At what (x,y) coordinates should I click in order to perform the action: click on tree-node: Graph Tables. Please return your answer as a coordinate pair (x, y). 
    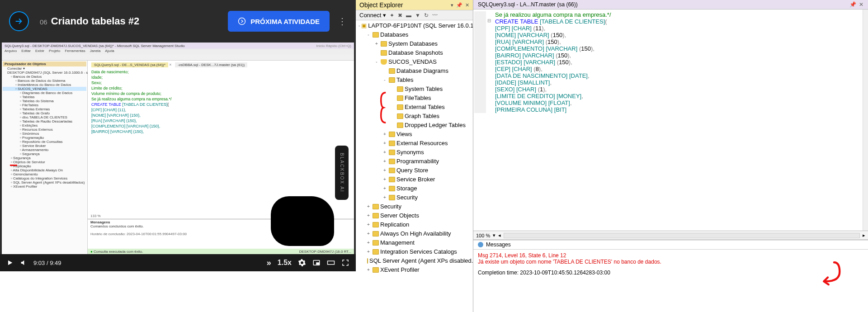
    Looking at the image, I should click on (414, 116).